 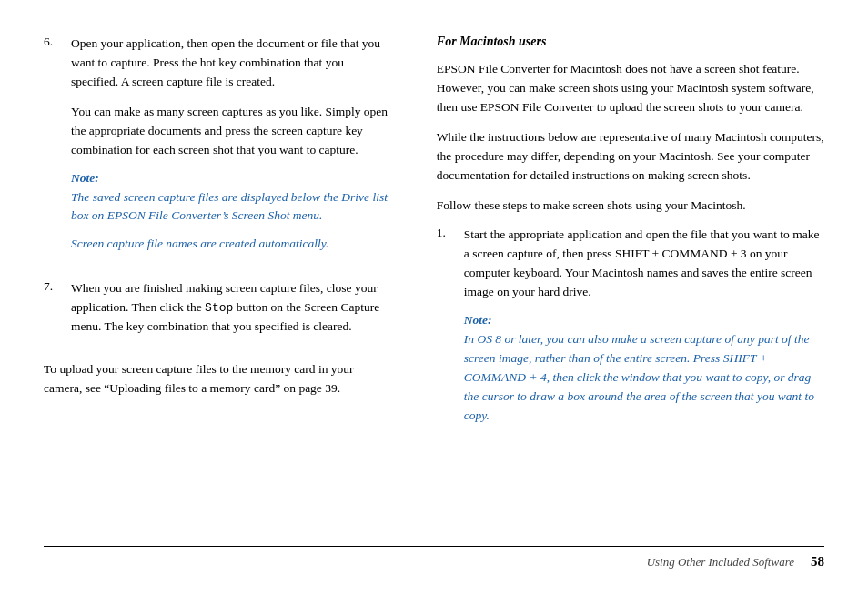 What do you see at coordinates (218, 313) in the screenshot?
I see `step-7: 7. When you are finished making screen c…` at bounding box center [218, 313].